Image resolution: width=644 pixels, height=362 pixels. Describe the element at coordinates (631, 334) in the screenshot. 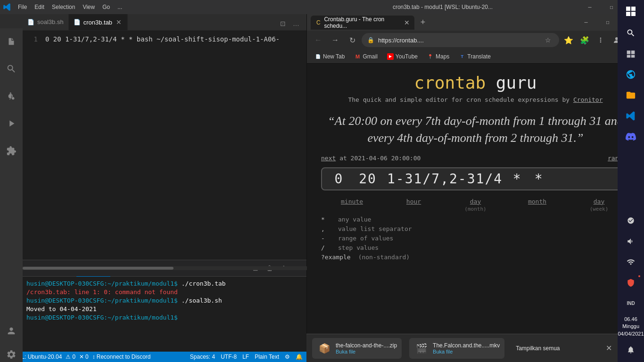

I see `clock-date: 04/04/2021` at that location.